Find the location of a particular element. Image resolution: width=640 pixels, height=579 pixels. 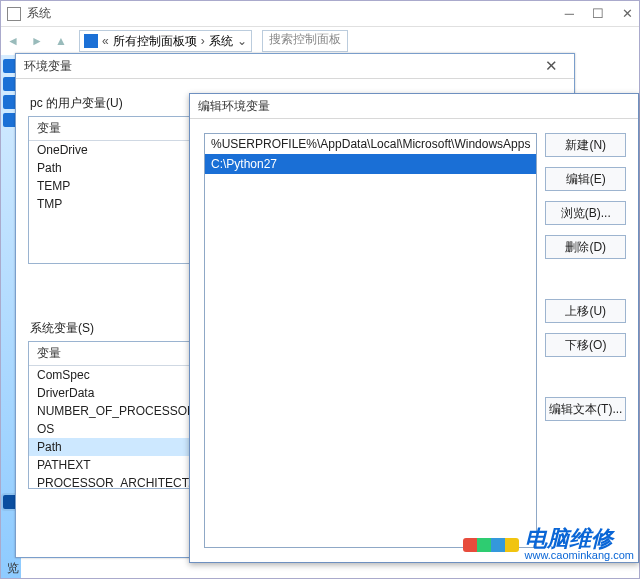

crumb-item: 系统 is located at coordinates (221, 42).